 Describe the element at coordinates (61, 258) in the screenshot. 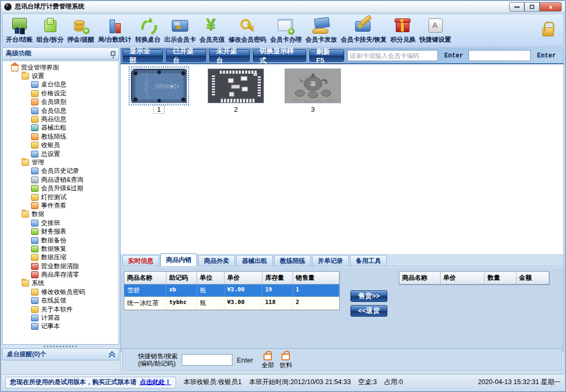

I see `tree-item: 数据压缩` at that location.